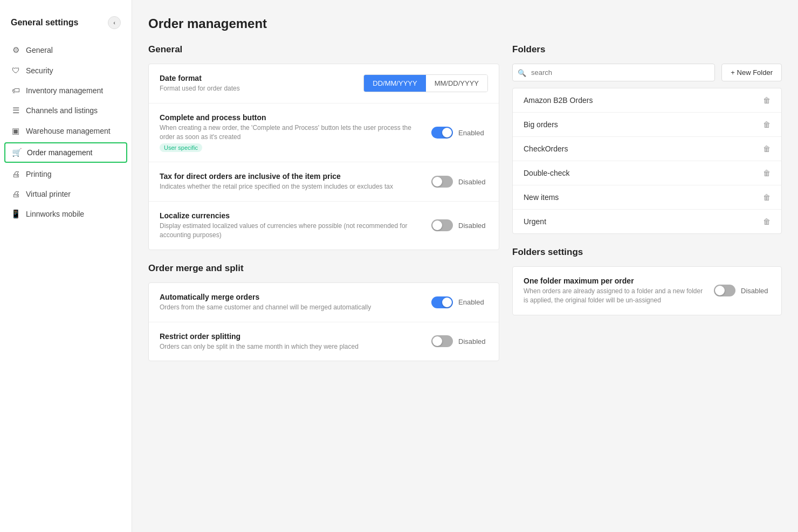  I want to click on sidebar-item-general: ⚙ General, so click(66, 50).